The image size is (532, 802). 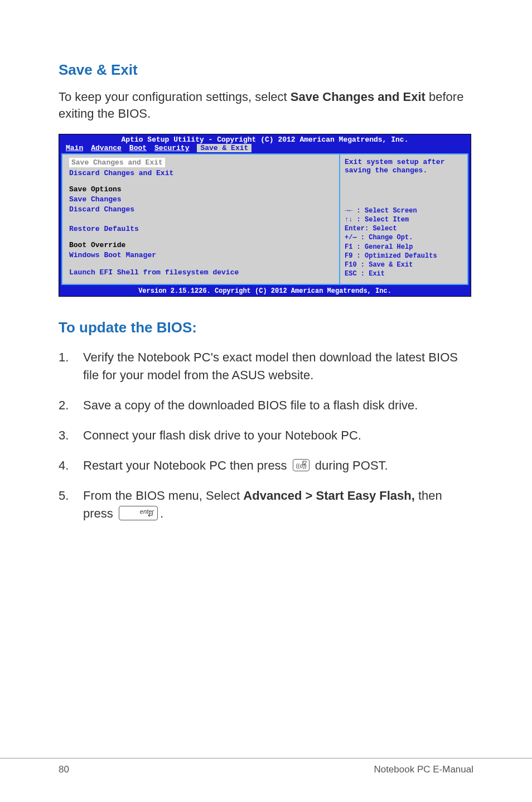 I want to click on bios-body: Save Changes and Exit Discard Changes an…, so click(x=265, y=219).